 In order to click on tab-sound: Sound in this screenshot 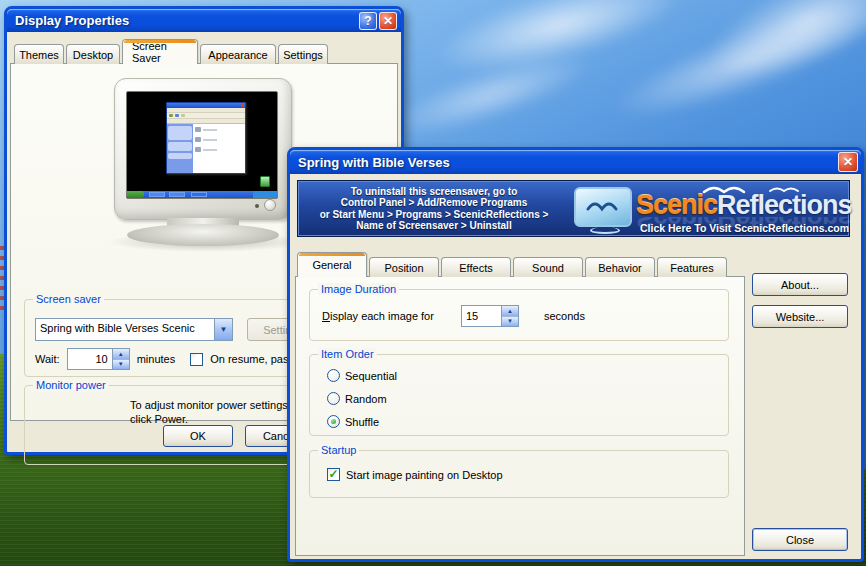, I will do `click(548, 267)`.